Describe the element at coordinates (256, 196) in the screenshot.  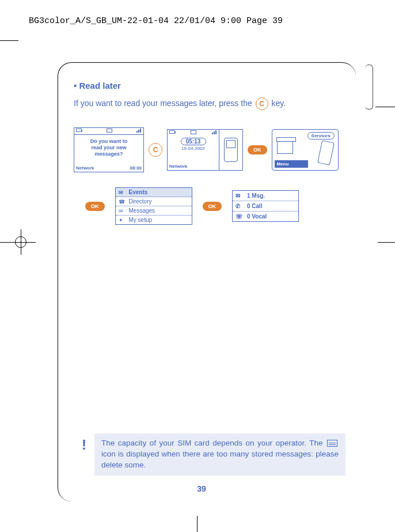
I see `list-item-label: 1 Msg.` at that location.